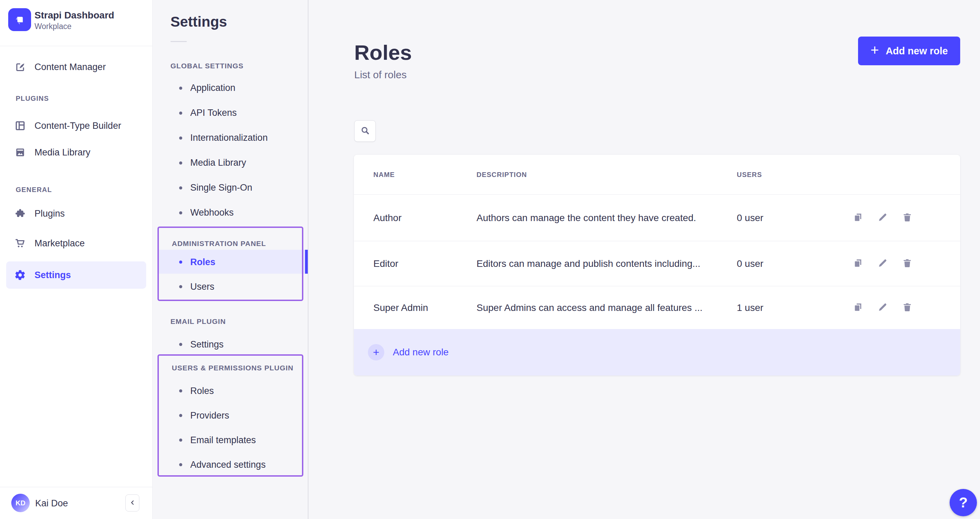 This screenshot has height=519, width=980. I want to click on table-row-super-admin: Super Admin Super Admins can access and …, so click(657, 307).